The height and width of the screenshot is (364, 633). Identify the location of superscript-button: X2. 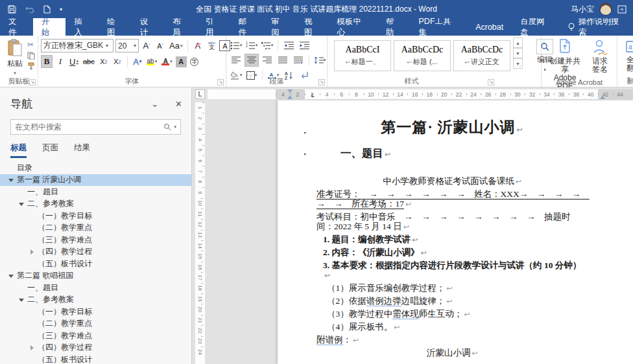
(117, 62).